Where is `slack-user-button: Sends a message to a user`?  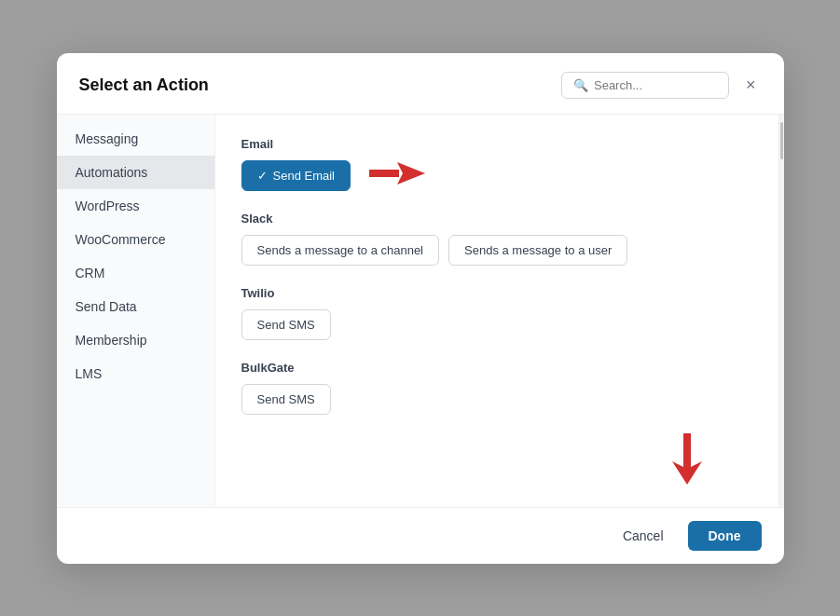 slack-user-button: Sends a message to a user is located at coordinates (538, 250).